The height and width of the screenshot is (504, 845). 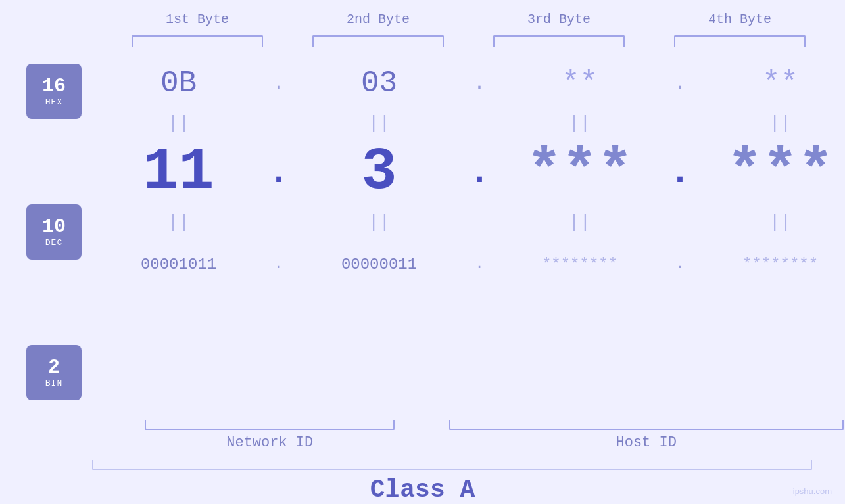 I want to click on bottom-bracket-row, so click(x=467, y=304).